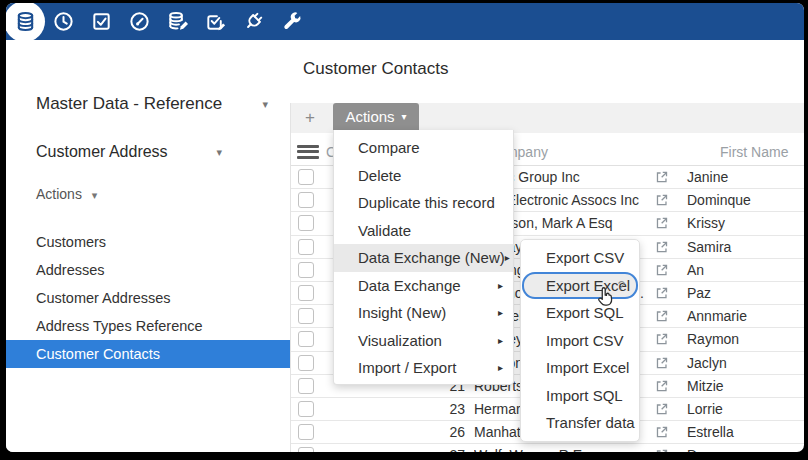  I want to click on menu-item-label: Data Exchange, so click(410, 286).